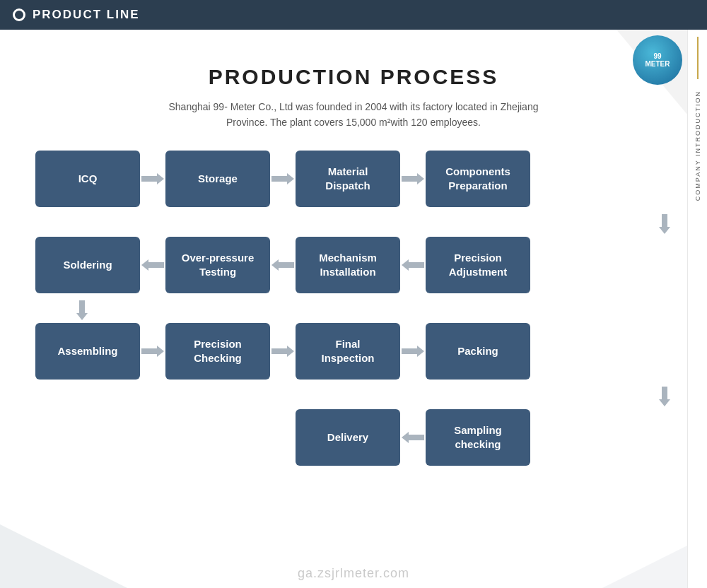  What do you see at coordinates (348, 265) in the screenshot?
I see `flow-box-mechanism-installation: Mechanism Installation` at bounding box center [348, 265].